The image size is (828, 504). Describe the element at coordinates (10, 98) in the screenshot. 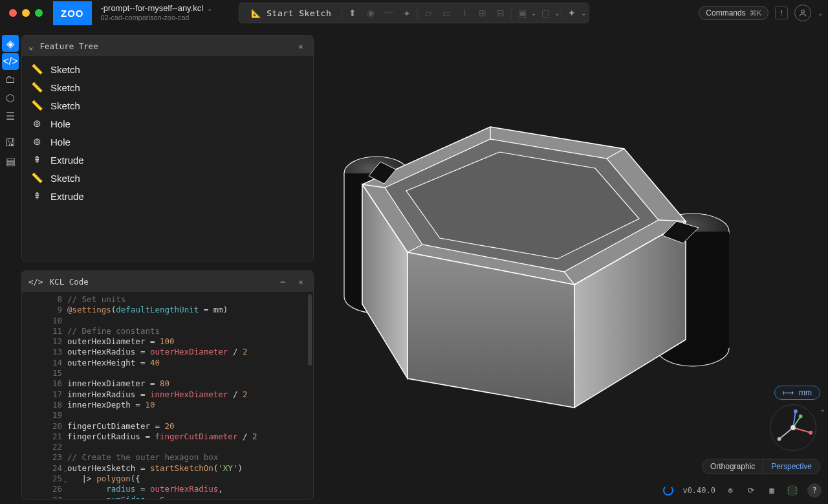

I see `rail-variables-icon: ⬡` at that location.